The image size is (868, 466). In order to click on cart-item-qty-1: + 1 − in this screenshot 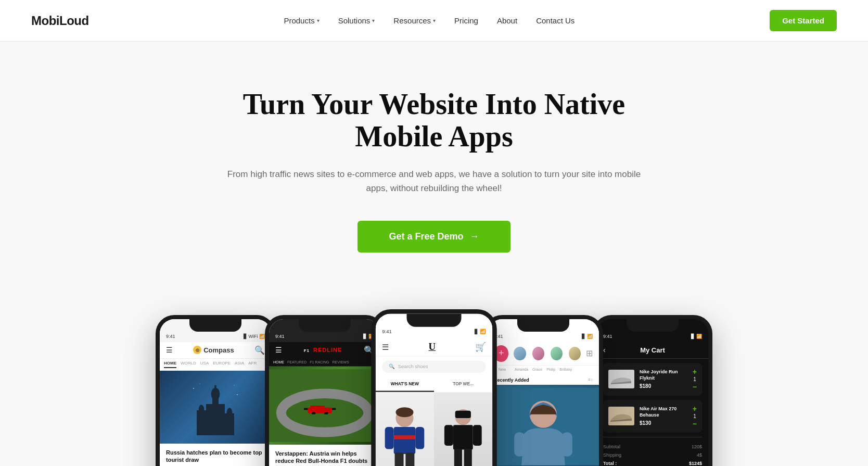, I will do `click(695, 379)`.